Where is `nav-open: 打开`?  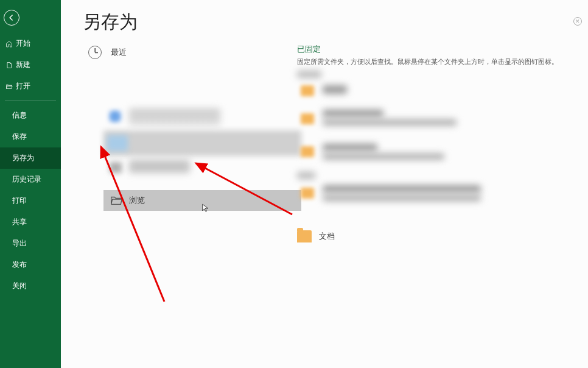 nav-open: 打开 is located at coordinates (30, 87).